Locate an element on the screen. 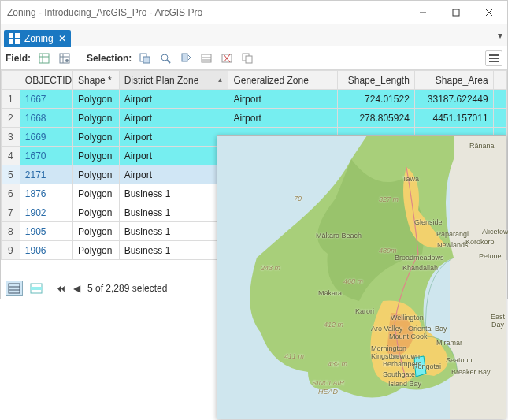 The height and width of the screenshot is (420, 508). cell: 724.01522 is located at coordinates (376, 99).